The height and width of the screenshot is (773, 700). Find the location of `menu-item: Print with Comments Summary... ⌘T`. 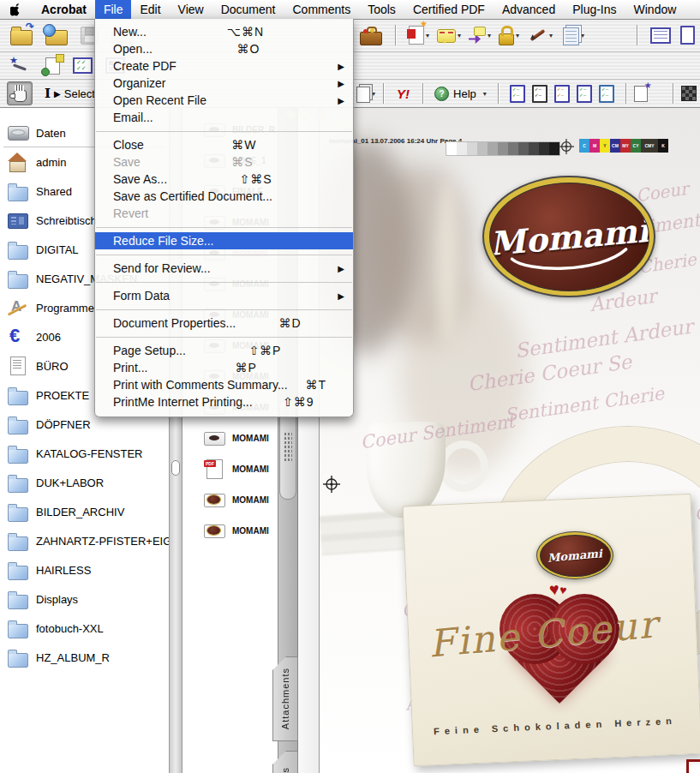

menu-item: Print with Comments Summary... ⌘T is located at coordinates (224, 385).